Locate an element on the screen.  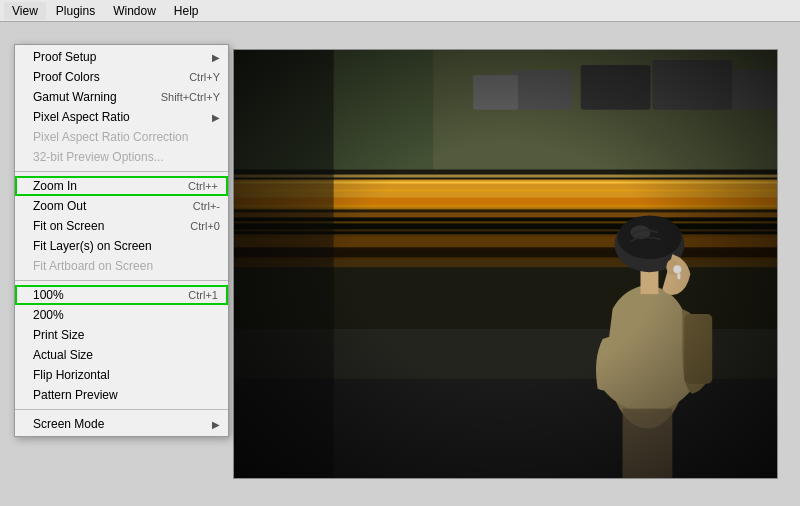
menu-item-screen-mode: Screen Mode ▶ is located at coordinates (122, 424).